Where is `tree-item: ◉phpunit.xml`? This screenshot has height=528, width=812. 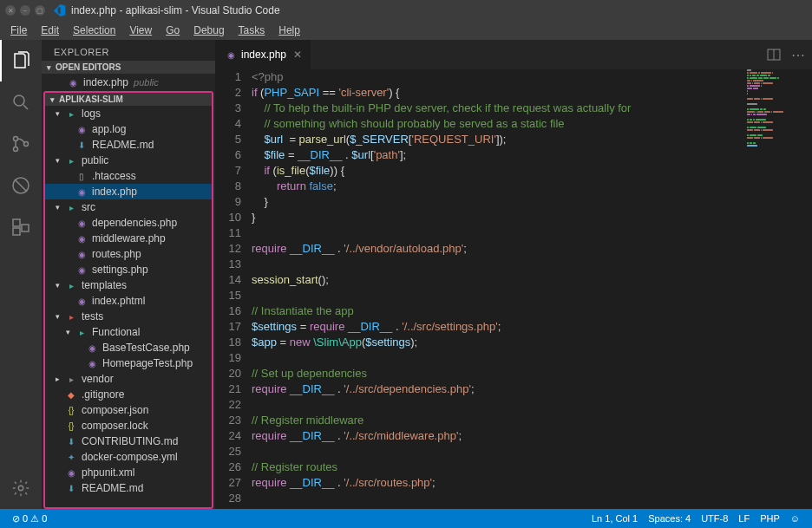
tree-item: ◉phpunit.xml is located at coordinates (128, 473).